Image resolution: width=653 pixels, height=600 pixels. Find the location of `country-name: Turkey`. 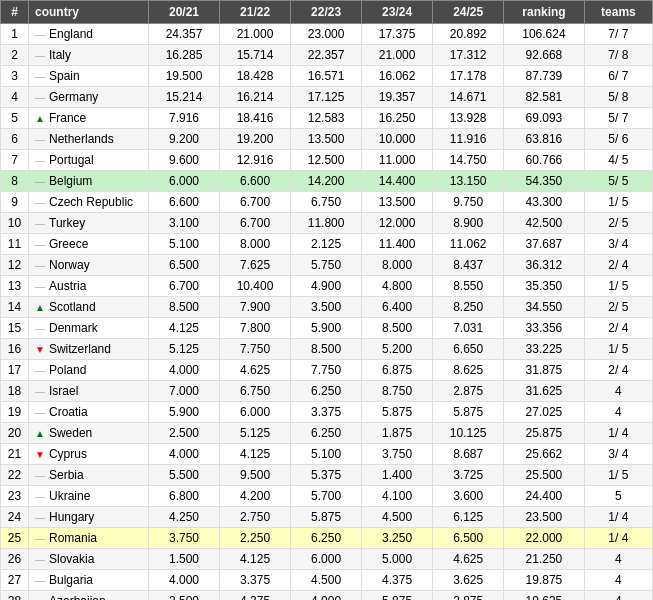

country-name: Turkey is located at coordinates (67, 223).